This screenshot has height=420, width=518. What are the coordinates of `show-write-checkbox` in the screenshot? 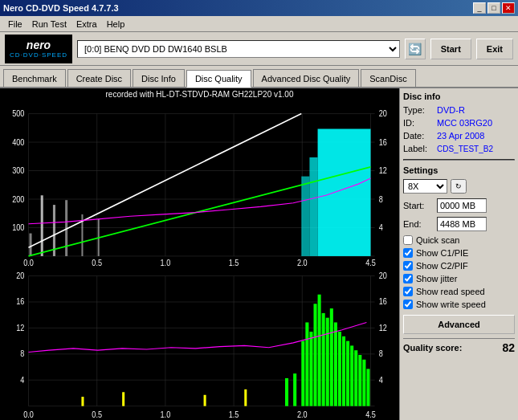 It's located at (408, 304).